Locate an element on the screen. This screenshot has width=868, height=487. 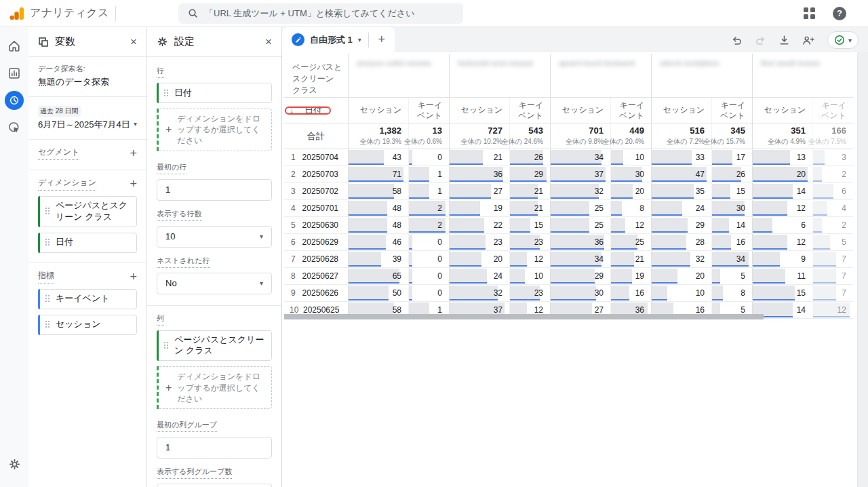
horizontal-scrollbar is located at coordinates (524, 317).